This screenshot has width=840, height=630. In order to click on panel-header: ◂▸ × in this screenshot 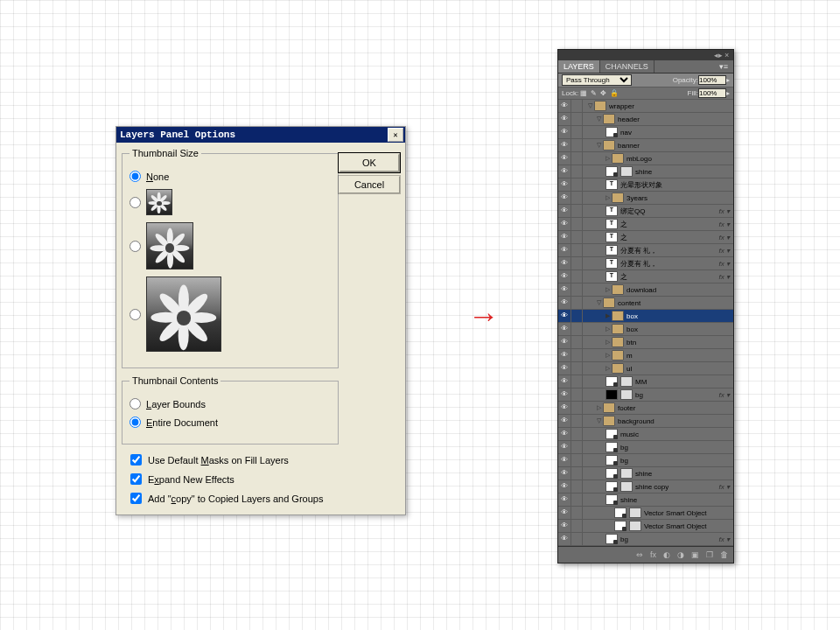, I will do `click(646, 55)`.